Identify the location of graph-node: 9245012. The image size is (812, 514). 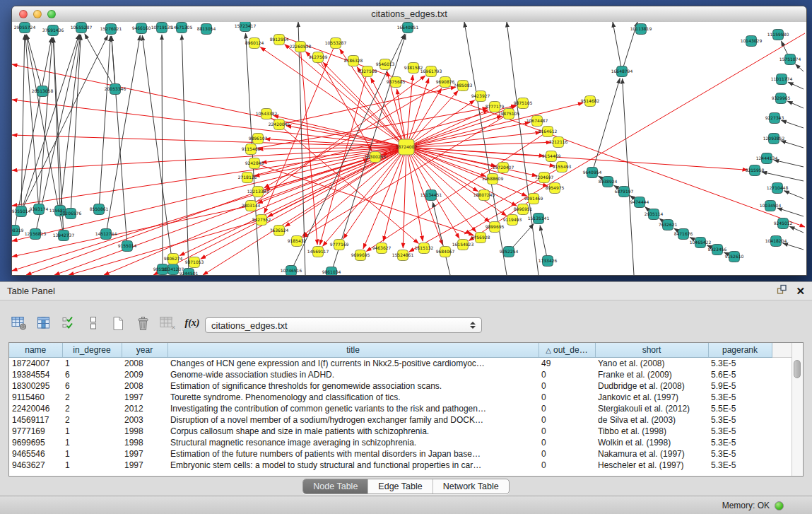
(783, 223).